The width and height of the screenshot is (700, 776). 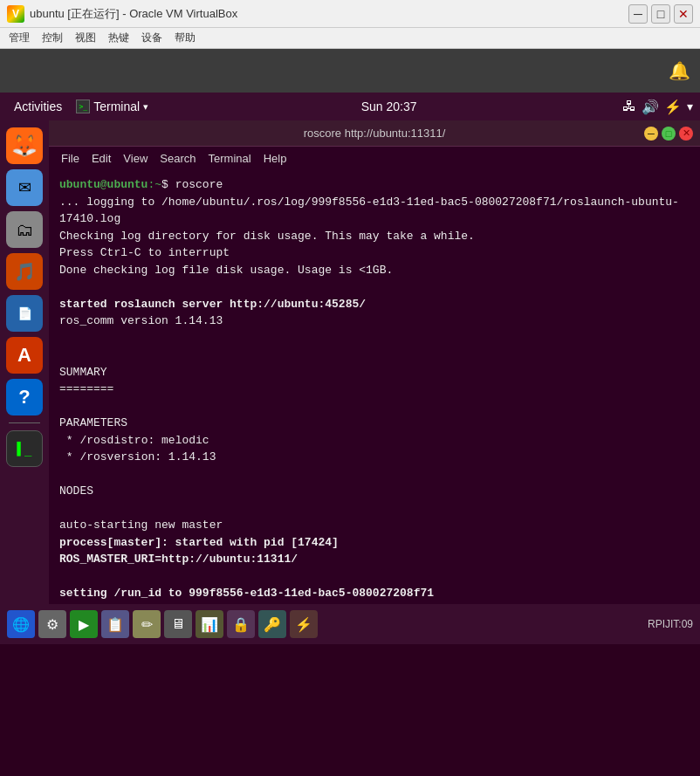 What do you see at coordinates (115, 624) in the screenshot?
I see `bottom-icon-4: 📋` at bounding box center [115, 624].